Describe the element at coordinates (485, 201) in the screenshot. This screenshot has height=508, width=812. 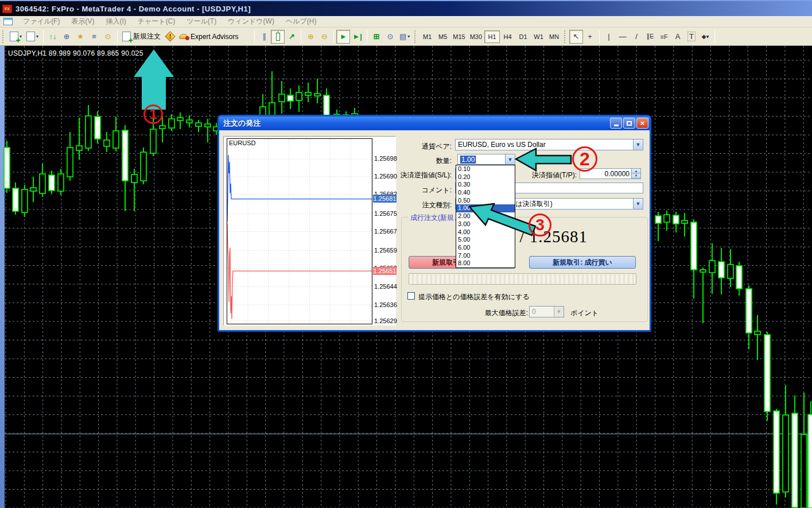
I see `volume-option: 0.50` at that location.